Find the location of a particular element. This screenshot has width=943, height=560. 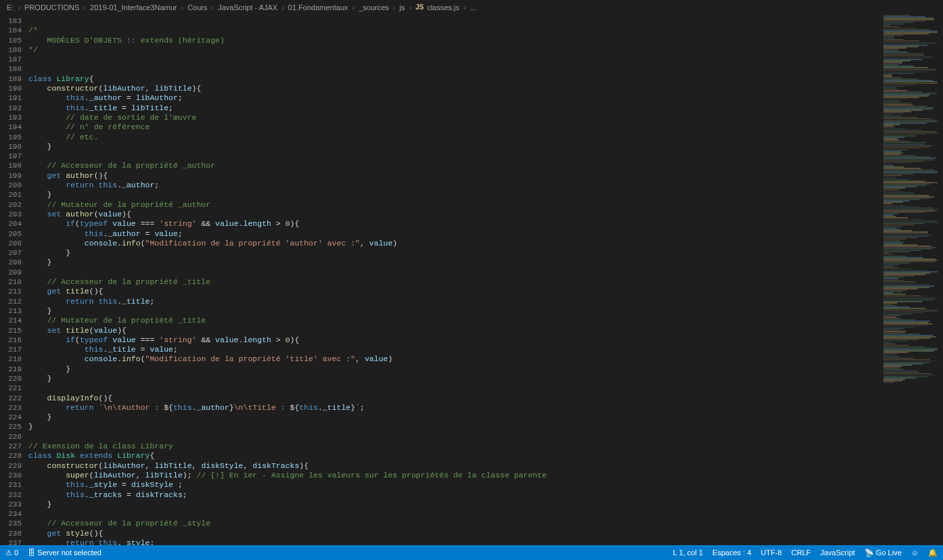

line-number: 184 is located at coordinates (11, 30).